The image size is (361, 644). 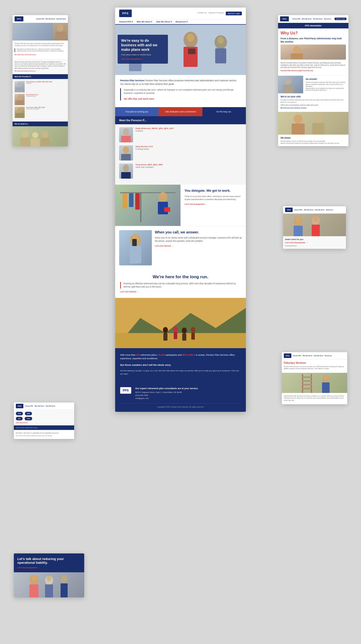 I want to click on nav-resources: Resources ▾, so click(x=182, y=22).